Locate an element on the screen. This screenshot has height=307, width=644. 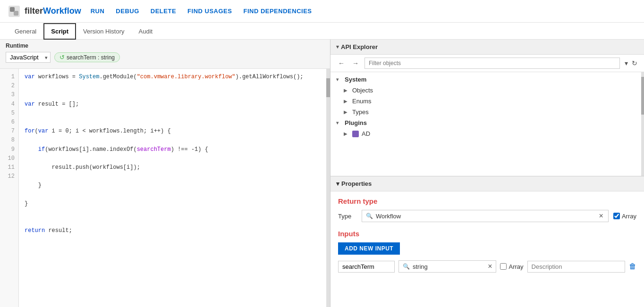
tab-general: General is located at coordinates (25, 31).